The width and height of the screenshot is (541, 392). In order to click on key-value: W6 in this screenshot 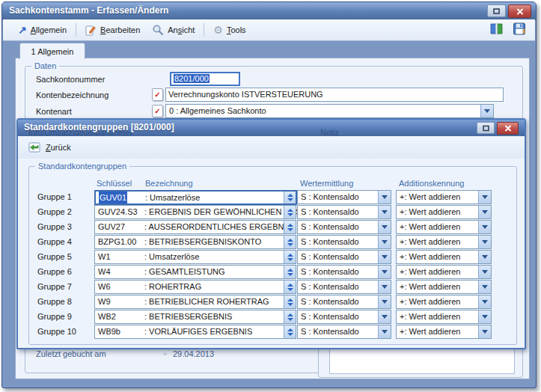, I will do `click(105, 287)`.